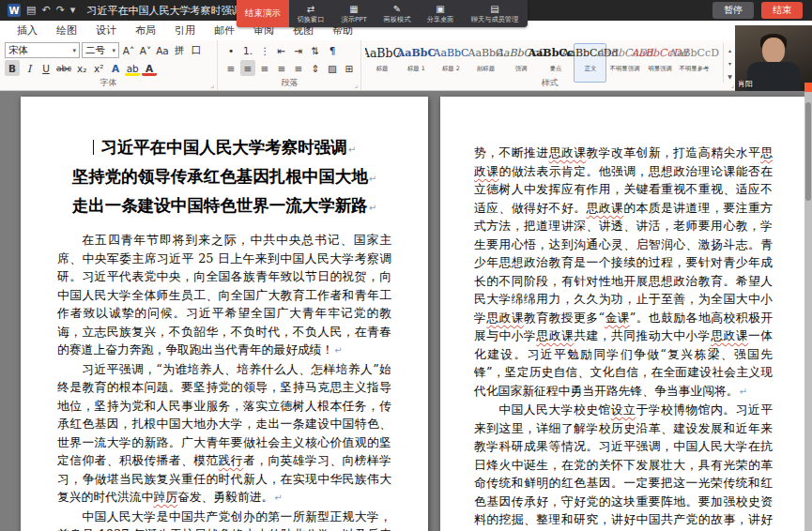 The height and width of the screenshot is (531, 812). I want to click on ribbon-tab: 插入, so click(27, 30).